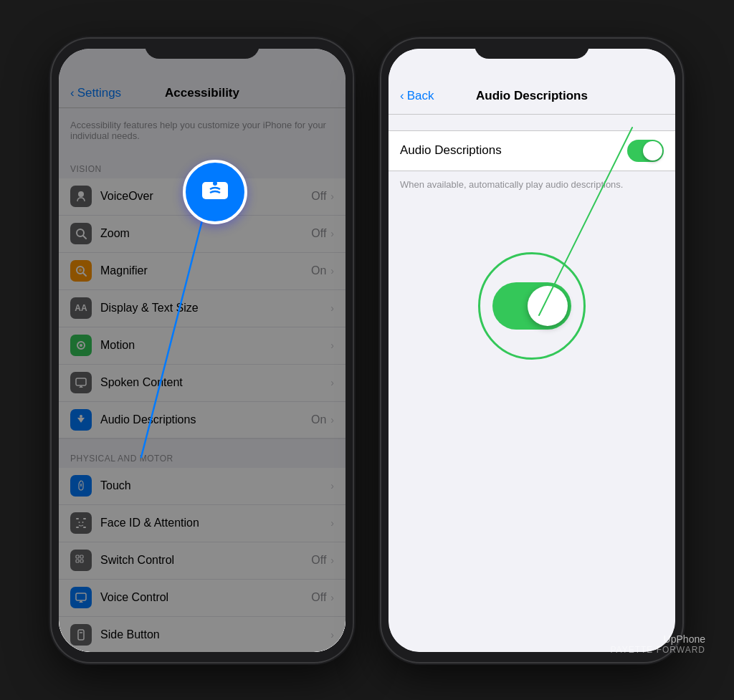  I want to click on annotation-circle, so click(215, 192).